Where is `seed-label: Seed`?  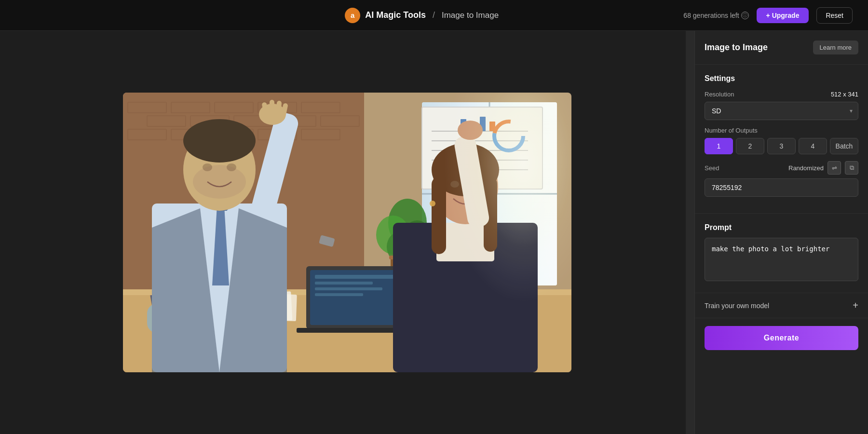
seed-label: Seed is located at coordinates (712, 168).